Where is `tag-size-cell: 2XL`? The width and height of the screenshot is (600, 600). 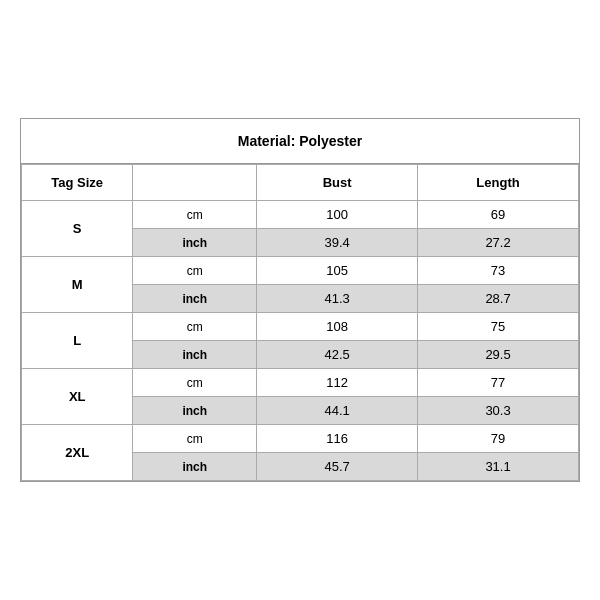
tag-size-cell: 2XL is located at coordinates (78, 453).